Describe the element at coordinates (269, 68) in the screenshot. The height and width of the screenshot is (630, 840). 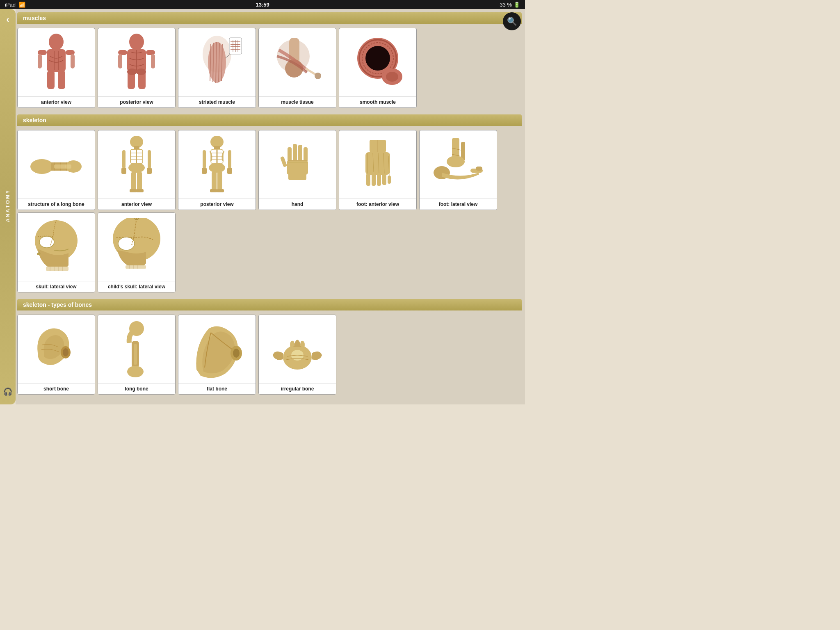
I see `muscles-grid: anterior view` at that location.